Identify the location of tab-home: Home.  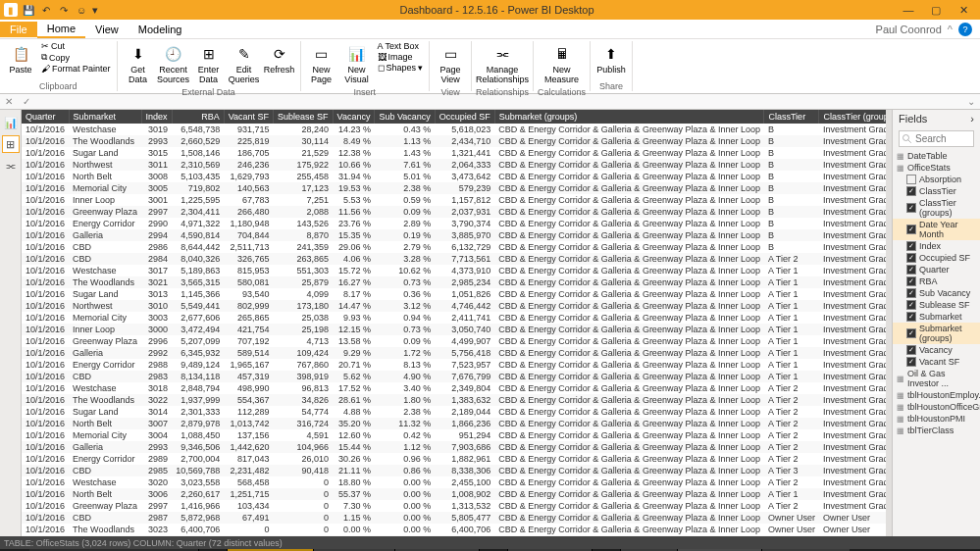
(61, 29).